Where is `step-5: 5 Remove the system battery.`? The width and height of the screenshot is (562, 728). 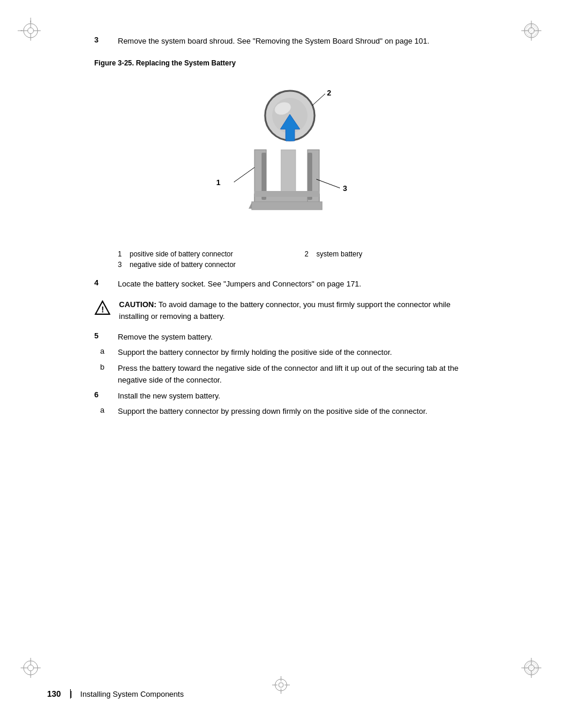
step-5: 5 Remove the system battery. is located at coordinates (287, 337).